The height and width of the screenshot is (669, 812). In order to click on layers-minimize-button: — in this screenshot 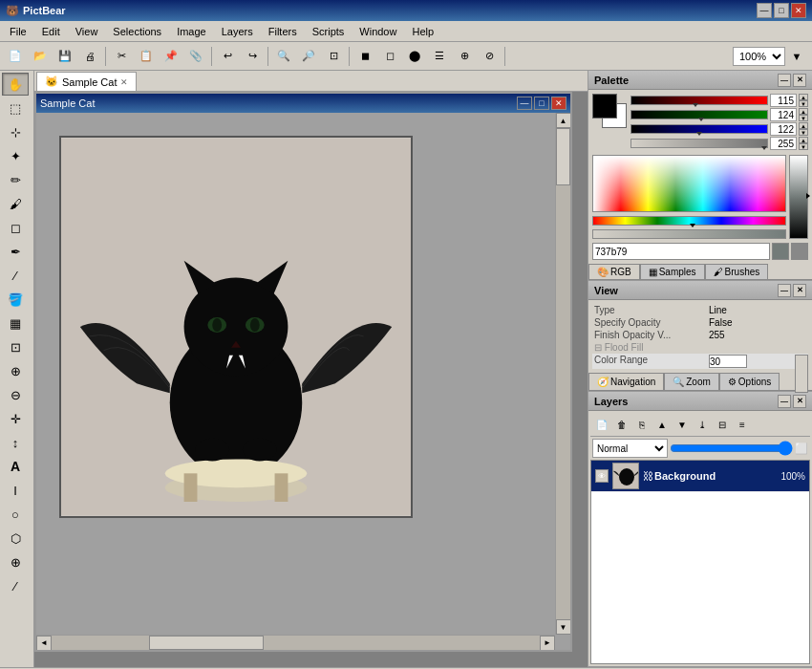, I will do `click(784, 401)`.